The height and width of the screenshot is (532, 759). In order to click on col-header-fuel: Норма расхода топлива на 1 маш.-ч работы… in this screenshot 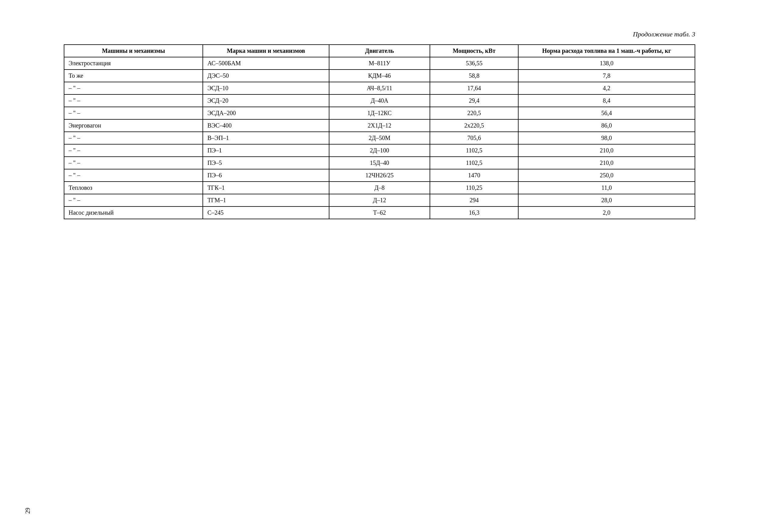, I will do `click(607, 51)`.